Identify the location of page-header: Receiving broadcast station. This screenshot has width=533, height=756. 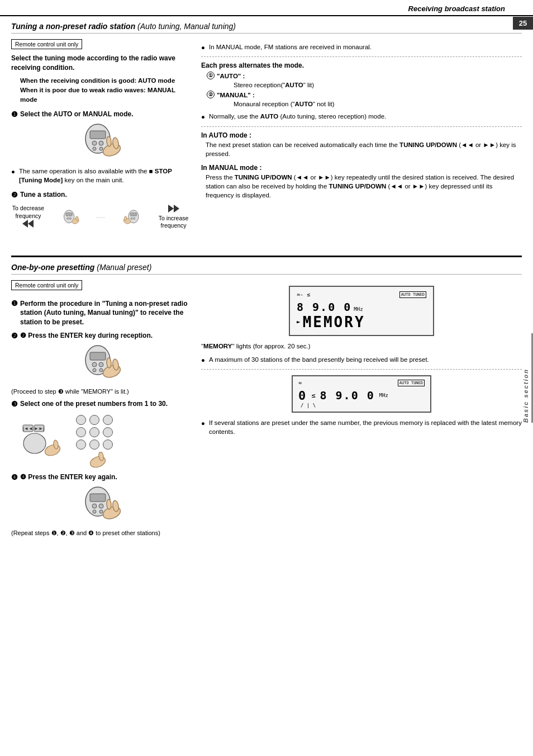
(266, 8).